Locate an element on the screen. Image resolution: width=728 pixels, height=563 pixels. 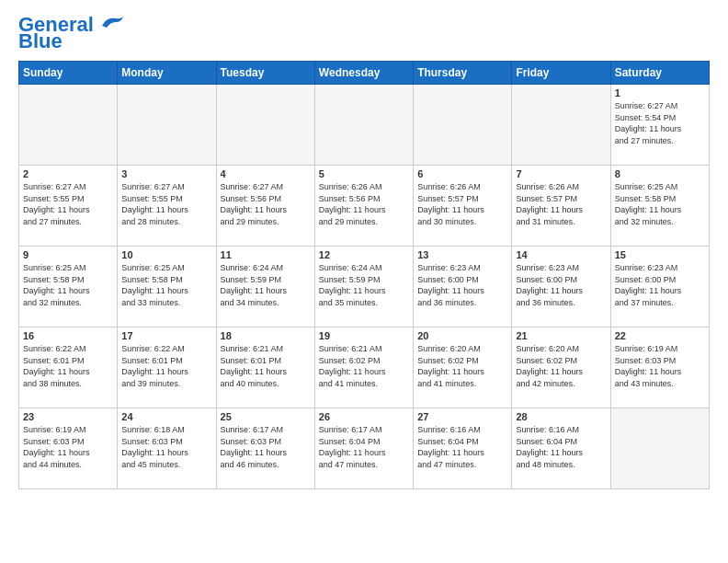
col-saturday: Saturday is located at coordinates (660, 74).